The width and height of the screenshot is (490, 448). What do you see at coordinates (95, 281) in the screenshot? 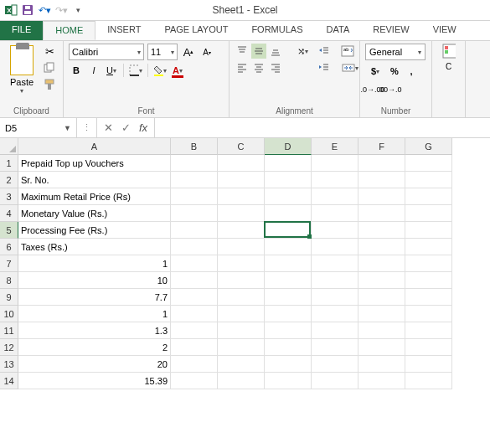
I see `cell: 10` at bounding box center [95, 281].